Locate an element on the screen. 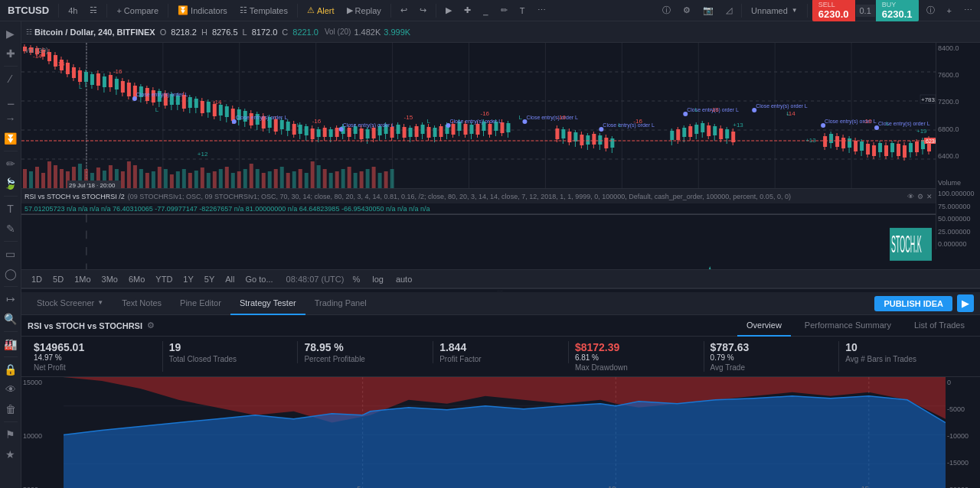 This screenshot has height=488, width=980. price-7200: 7200.0 is located at coordinates (959, 102).